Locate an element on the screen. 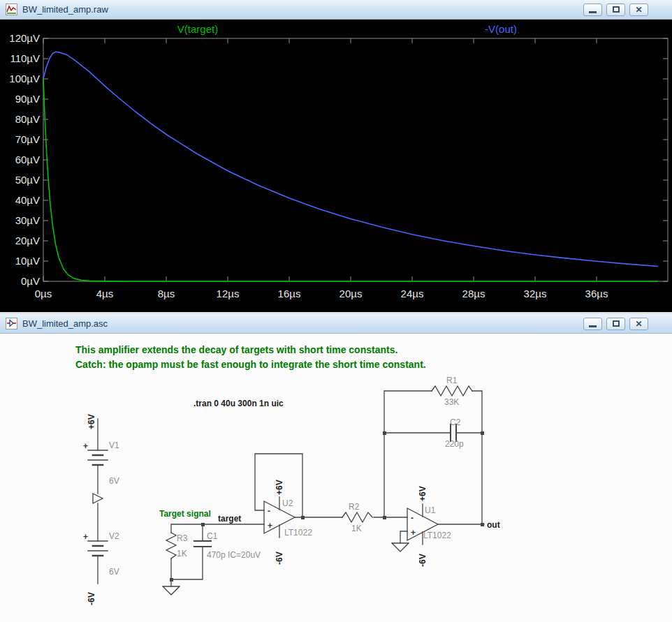  port-arrow-icon is located at coordinates (98, 498).